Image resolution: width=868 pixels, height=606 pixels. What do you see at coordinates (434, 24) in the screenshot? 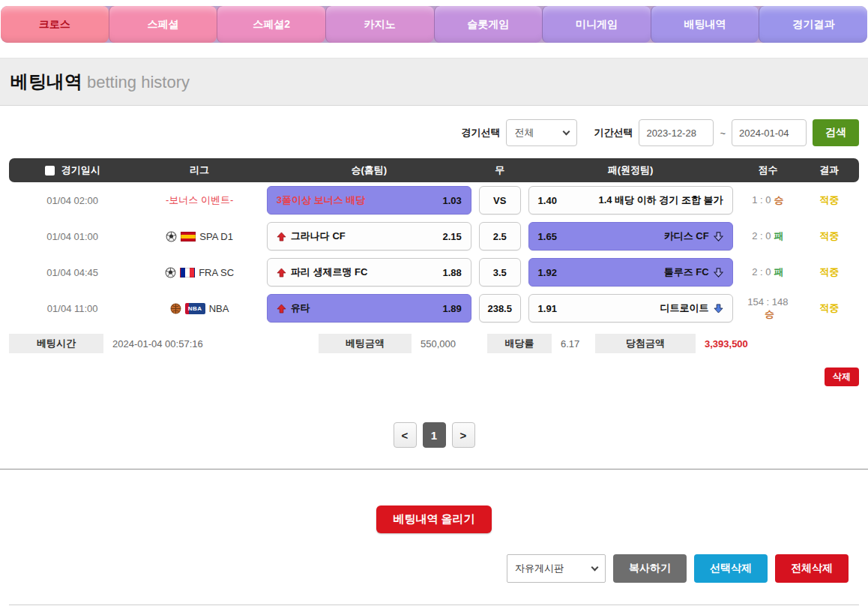
I see `main-nav: 크로스 스페셜 스페셜2 카지노 슬롯게임 미니게임 배팅내역 경기결과` at bounding box center [434, 24].